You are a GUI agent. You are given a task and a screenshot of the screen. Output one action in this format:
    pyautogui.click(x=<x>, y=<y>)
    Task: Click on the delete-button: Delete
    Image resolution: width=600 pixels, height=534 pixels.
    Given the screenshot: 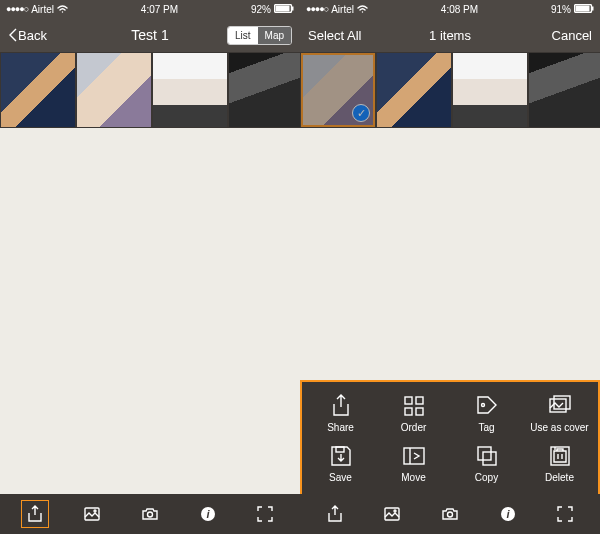 What is the action you would take?
    pyautogui.click(x=560, y=463)
    